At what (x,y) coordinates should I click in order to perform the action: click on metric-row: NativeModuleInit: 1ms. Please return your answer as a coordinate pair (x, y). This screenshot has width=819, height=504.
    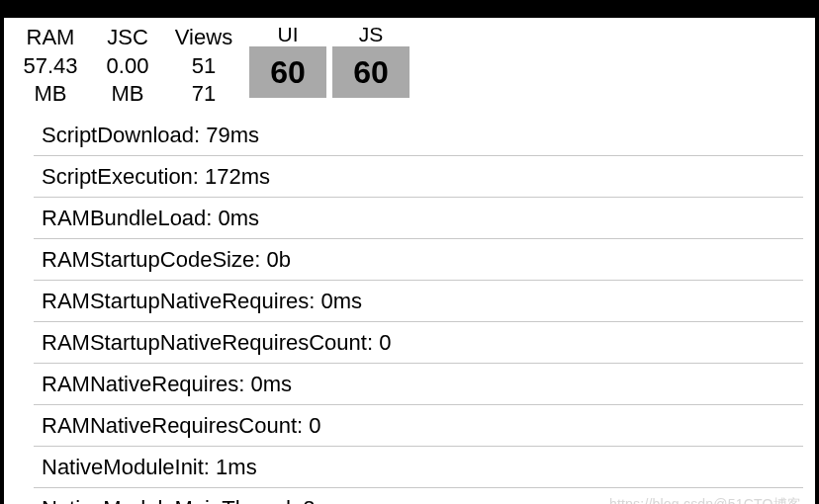
    Looking at the image, I should click on (418, 467).